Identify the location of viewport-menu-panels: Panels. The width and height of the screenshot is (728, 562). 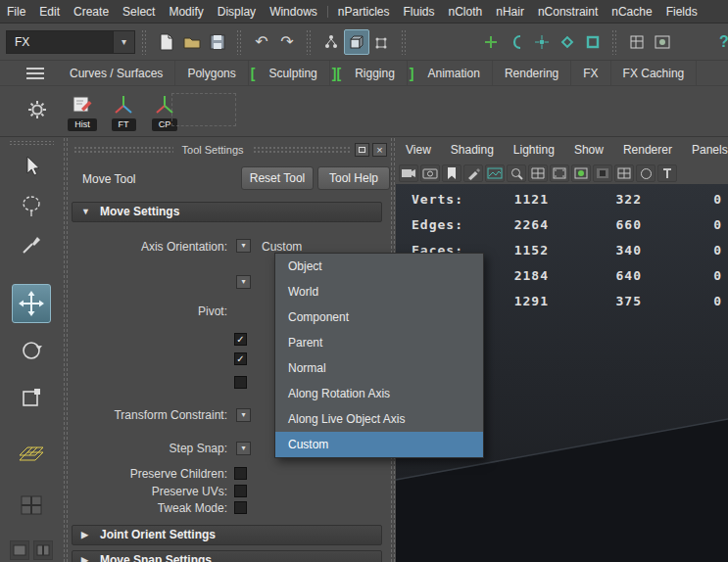
(705, 150).